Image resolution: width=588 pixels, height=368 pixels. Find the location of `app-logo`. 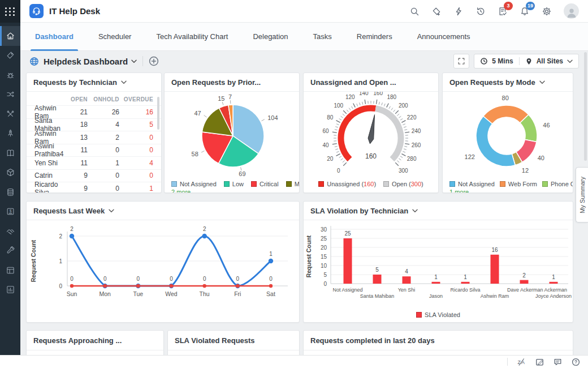

app-logo is located at coordinates (36, 11).